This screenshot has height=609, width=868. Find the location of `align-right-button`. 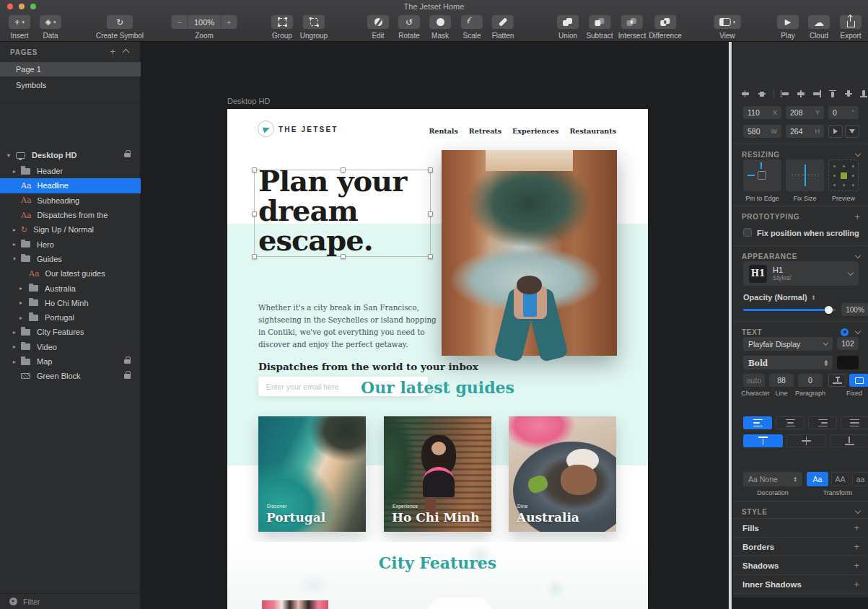

align-right-button is located at coordinates (817, 94).